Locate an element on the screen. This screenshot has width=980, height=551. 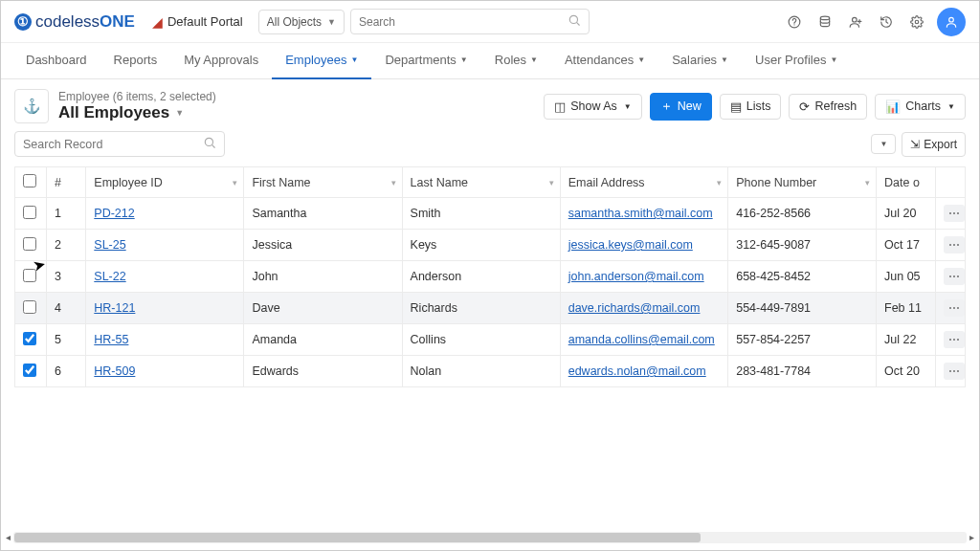
table-row: 5HR-55AmandaCollinsamanda.collins@email.… is located at coordinates (490, 341).